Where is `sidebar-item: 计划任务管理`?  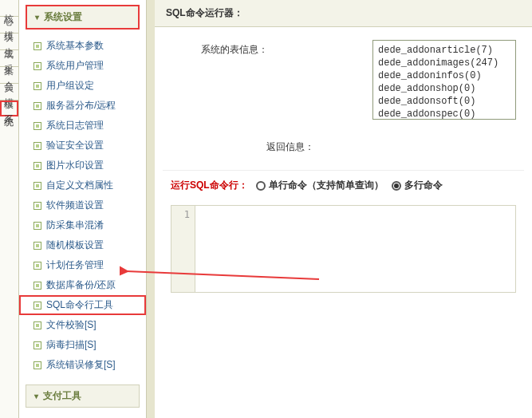 sidebar-item: 计划任务管理 is located at coordinates (83, 265).